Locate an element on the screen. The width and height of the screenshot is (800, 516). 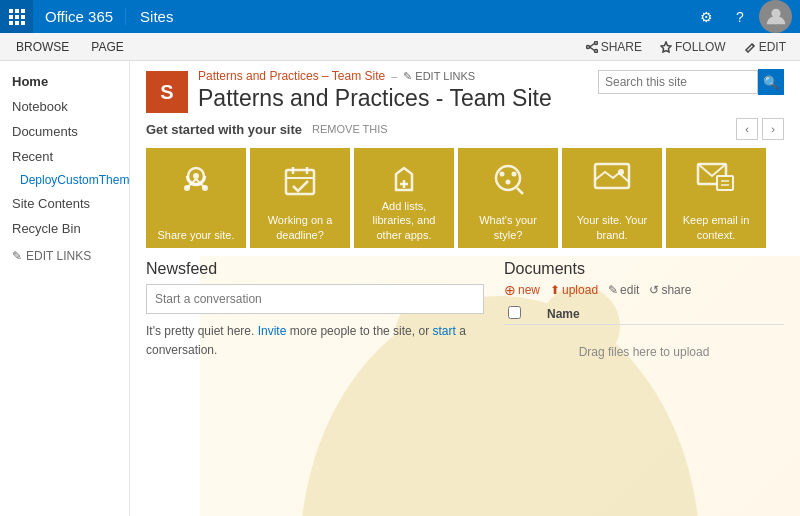
help-icon: ? is located at coordinates (740, 16).